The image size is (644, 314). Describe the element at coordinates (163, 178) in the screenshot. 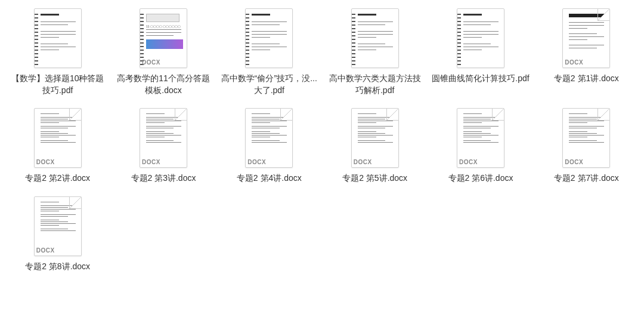

I see `file-label: 专题2 第3讲.docx` at that location.